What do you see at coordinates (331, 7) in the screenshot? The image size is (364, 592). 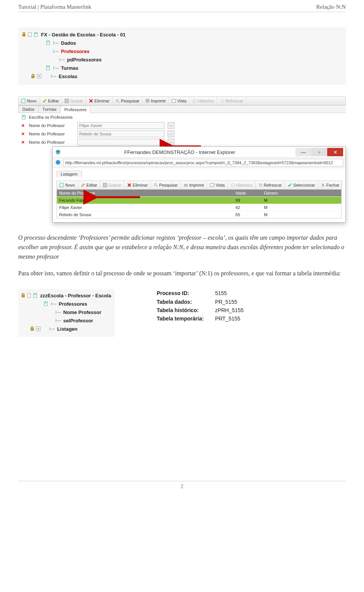 I see `header-right: Relação N:N` at bounding box center [331, 7].